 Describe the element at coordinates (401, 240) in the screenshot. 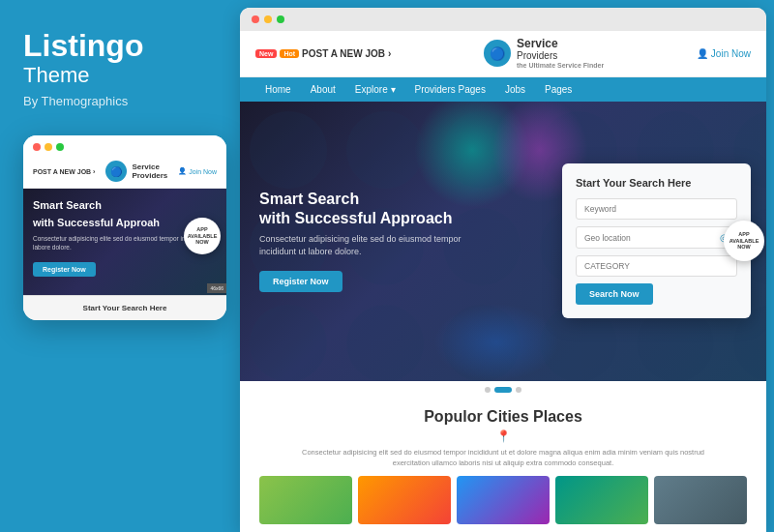

I see `hero-left-content: Smart Search with Successful Approach Co…` at that location.